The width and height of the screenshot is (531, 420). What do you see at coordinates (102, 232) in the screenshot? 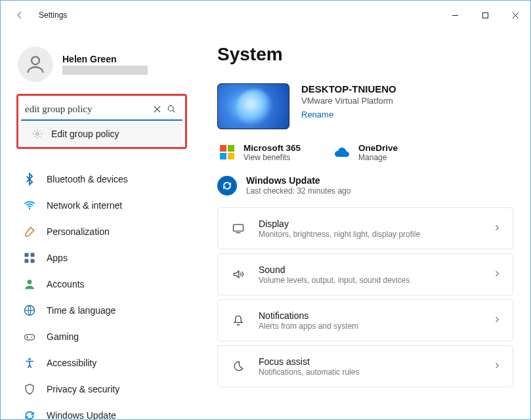
I see `sidebar-item-personalization: Personalization` at bounding box center [102, 232].